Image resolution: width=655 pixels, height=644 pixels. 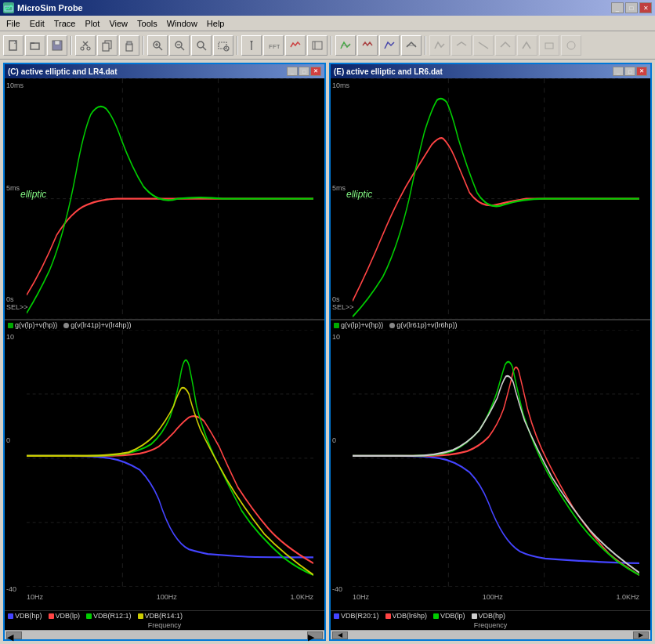 What do you see at coordinates (336, 299) in the screenshot?
I see `right-upper-y-bot: 0s` at bounding box center [336, 299].